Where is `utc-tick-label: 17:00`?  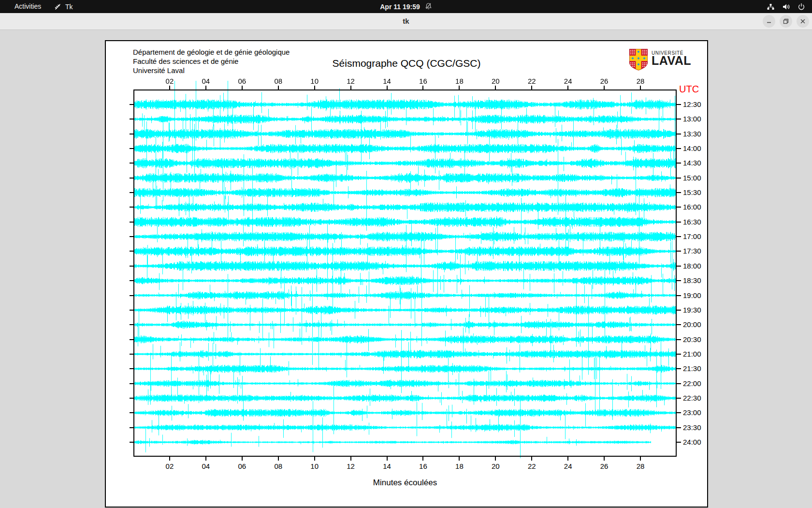
utc-tick-label: 17:00 is located at coordinates (692, 237).